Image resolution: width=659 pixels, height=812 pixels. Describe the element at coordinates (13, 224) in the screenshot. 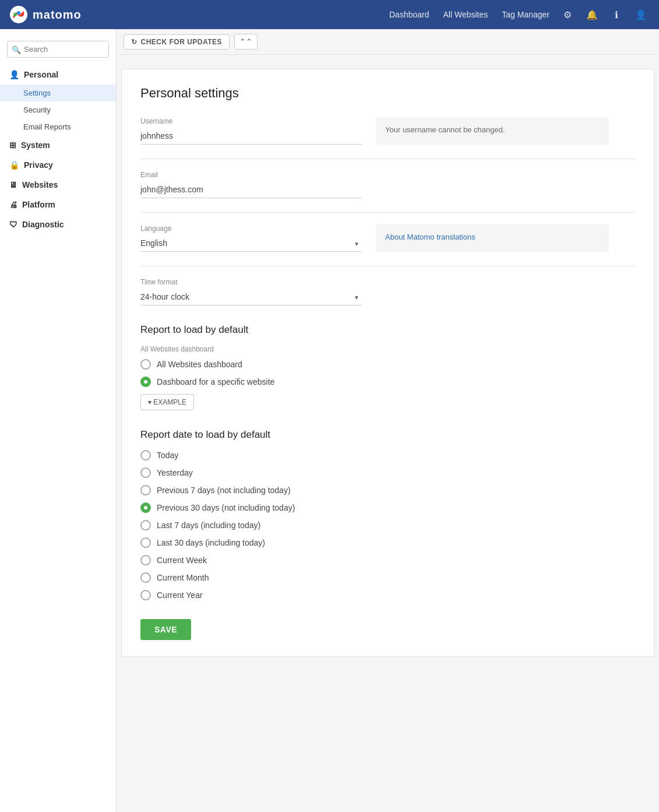

I see `diagnostic-icon: 🛡` at that location.